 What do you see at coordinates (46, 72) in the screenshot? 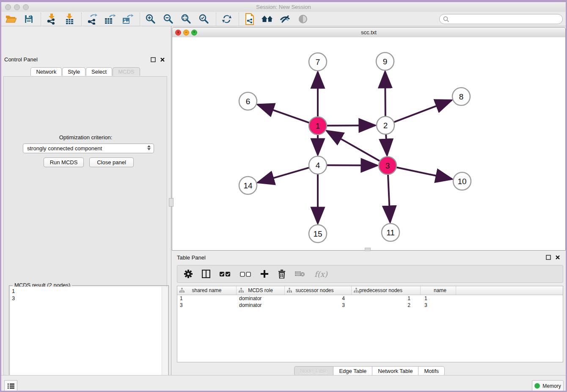
I see `tab-network: Network` at bounding box center [46, 72].